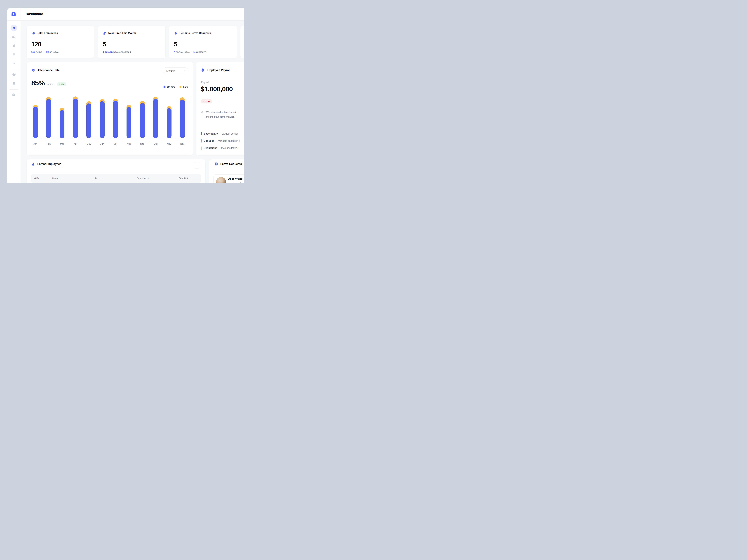 The width and height of the screenshot is (747, 560). I want to click on stat-card-subtext: 4annual leave1sick leave, so click(190, 52).